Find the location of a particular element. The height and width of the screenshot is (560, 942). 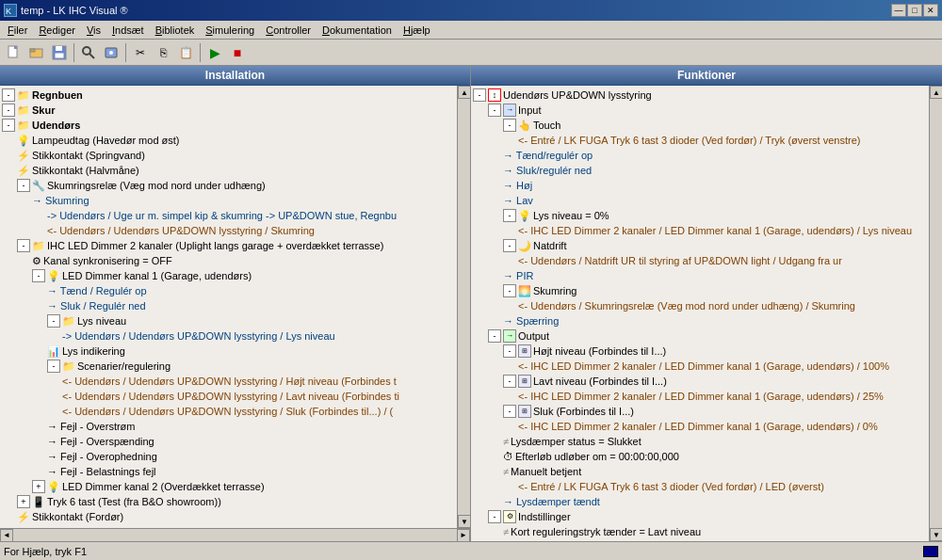

expander-lavt: - is located at coordinates (510, 381).